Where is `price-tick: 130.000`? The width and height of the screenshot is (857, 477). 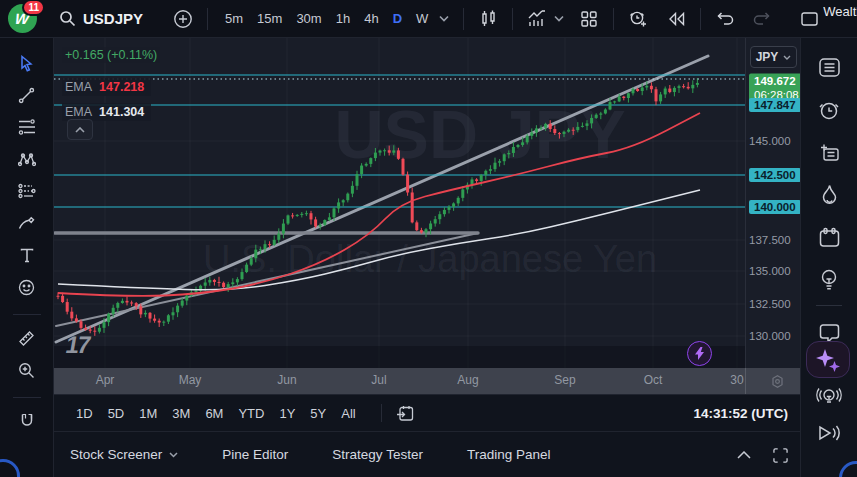 price-tick: 130.000 is located at coordinates (770, 336).